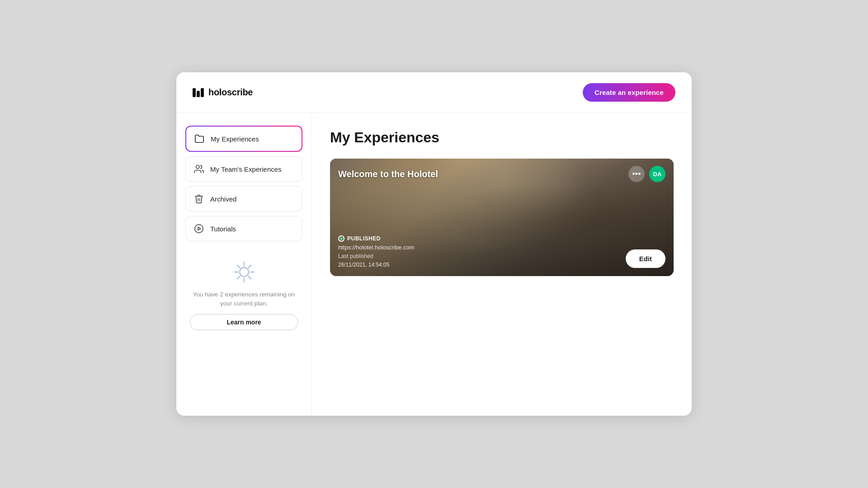  I want to click on sidebar-item-archived: Archived, so click(244, 199).